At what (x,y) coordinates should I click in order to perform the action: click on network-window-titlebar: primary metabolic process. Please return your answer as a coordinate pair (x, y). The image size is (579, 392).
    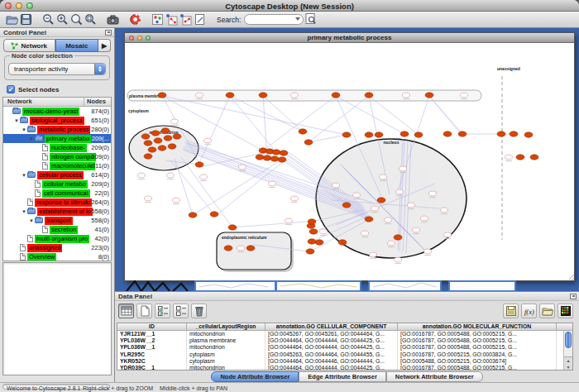
    Looking at the image, I should click on (349, 38).